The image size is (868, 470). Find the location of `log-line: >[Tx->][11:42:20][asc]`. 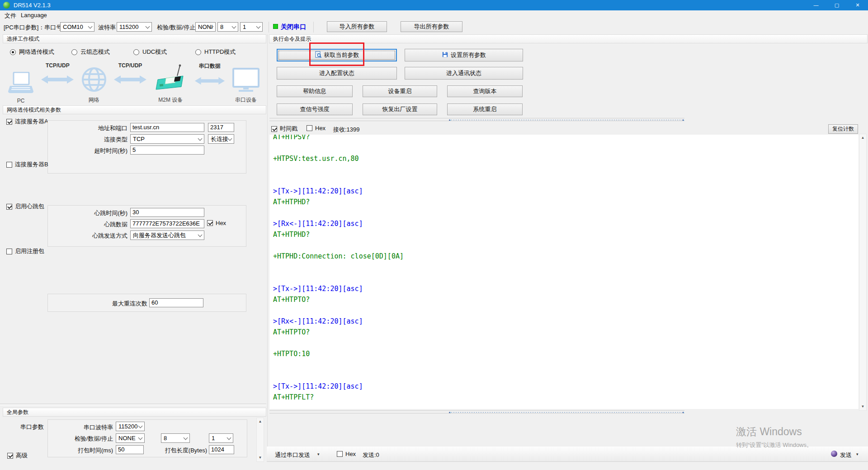

log-line: >[Tx->][11:42:20][asc] is located at coordinates (566, 289).